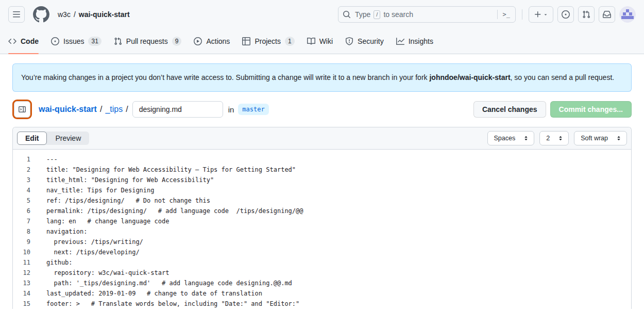 The image size is (644, 311). I want to click on tab-actions: Actions, so click(212, 41).